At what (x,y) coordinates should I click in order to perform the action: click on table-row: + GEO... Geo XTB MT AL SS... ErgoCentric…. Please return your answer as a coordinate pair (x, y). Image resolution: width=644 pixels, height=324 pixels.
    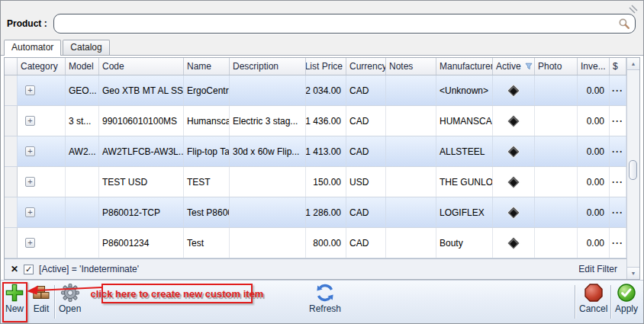
    Looking at the image, I should click on (316, 91).